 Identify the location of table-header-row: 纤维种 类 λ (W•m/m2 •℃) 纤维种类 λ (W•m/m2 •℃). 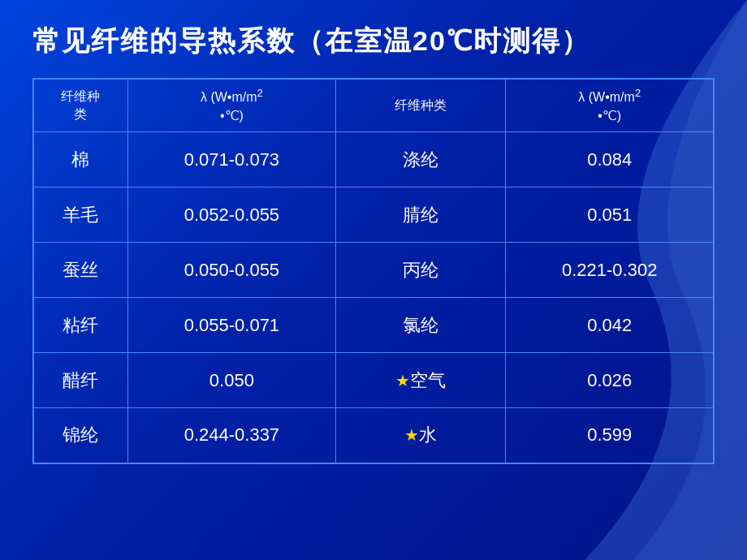
(374, 106).